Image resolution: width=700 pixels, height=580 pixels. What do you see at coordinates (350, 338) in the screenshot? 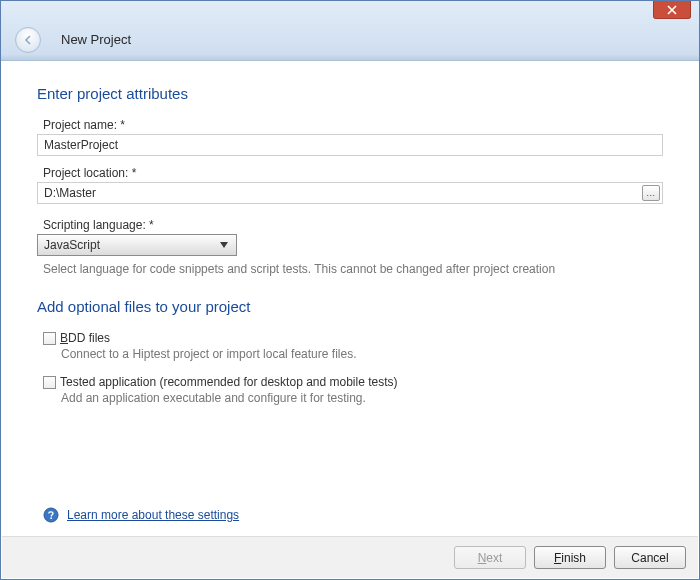
I see `bdd-files-row: BDD files` at bounding box center [350, 338].